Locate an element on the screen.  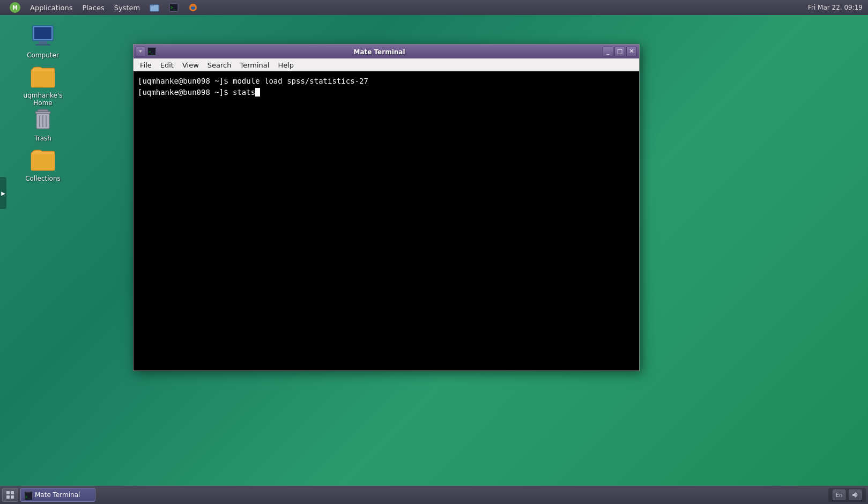
menu-search: Search is located at coordinates (220, 65).